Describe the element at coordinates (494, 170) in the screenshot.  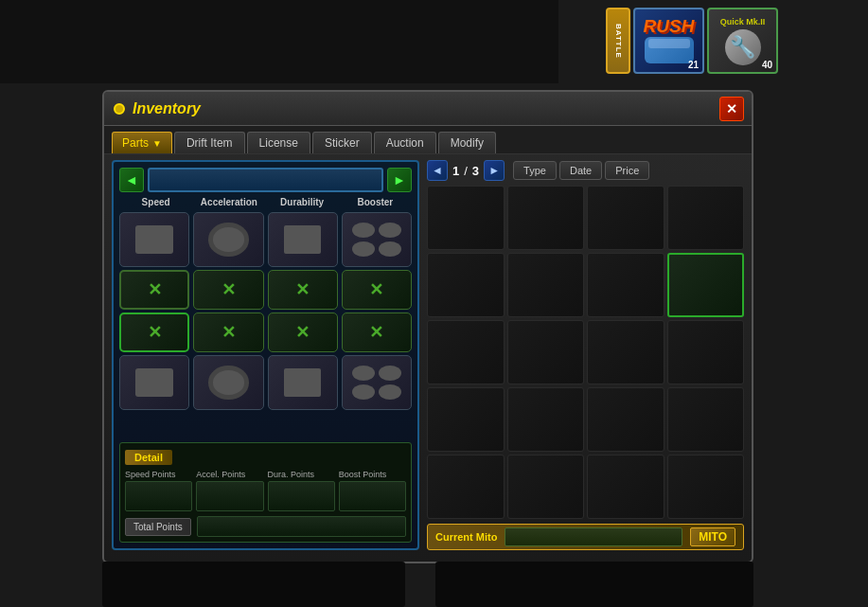
I see `page-next-button: ►` at that location.